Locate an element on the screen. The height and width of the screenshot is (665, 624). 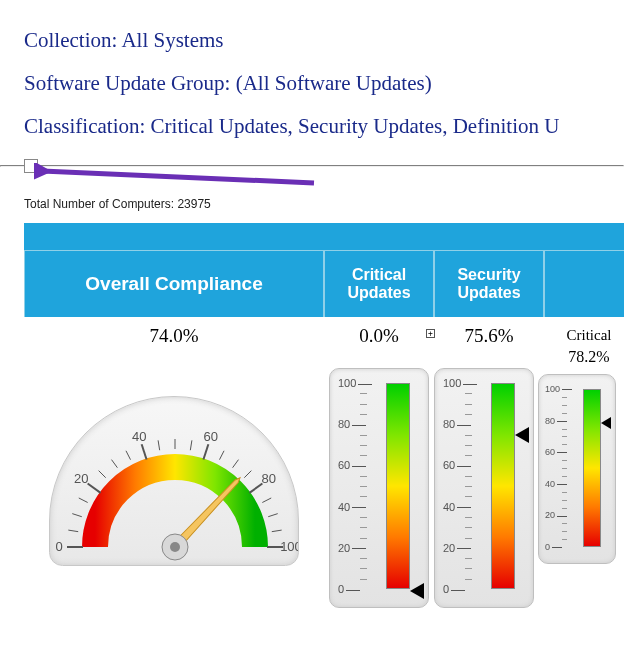
overall-gauge: 020406080100 is located at coordinates (174, 481).